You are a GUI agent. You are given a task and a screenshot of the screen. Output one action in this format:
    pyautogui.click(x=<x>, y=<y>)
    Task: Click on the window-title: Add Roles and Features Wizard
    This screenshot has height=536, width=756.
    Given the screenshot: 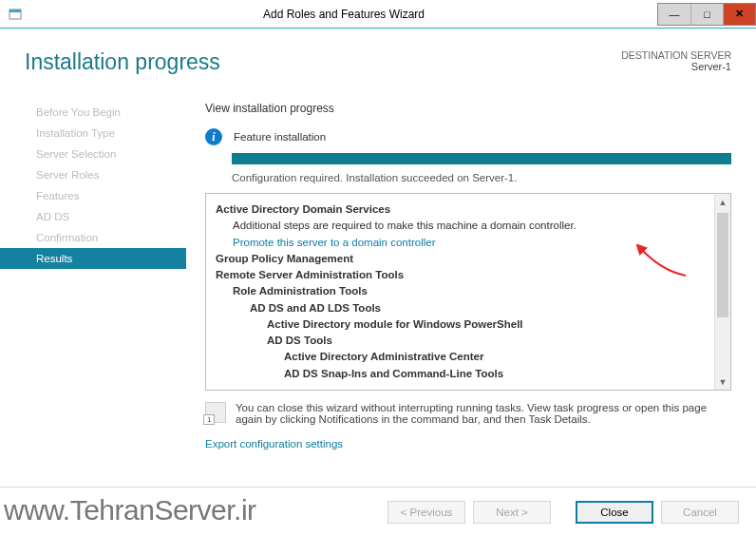 What is the action you would take?
    pyautogui.click(x=344, y=14)
    